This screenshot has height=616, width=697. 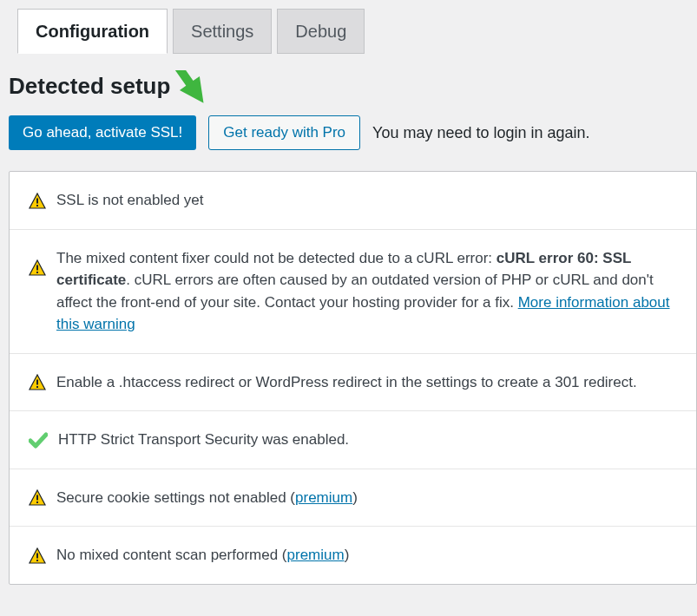 I want to click on tab-debug: Debug, so click(x=321, y=31).